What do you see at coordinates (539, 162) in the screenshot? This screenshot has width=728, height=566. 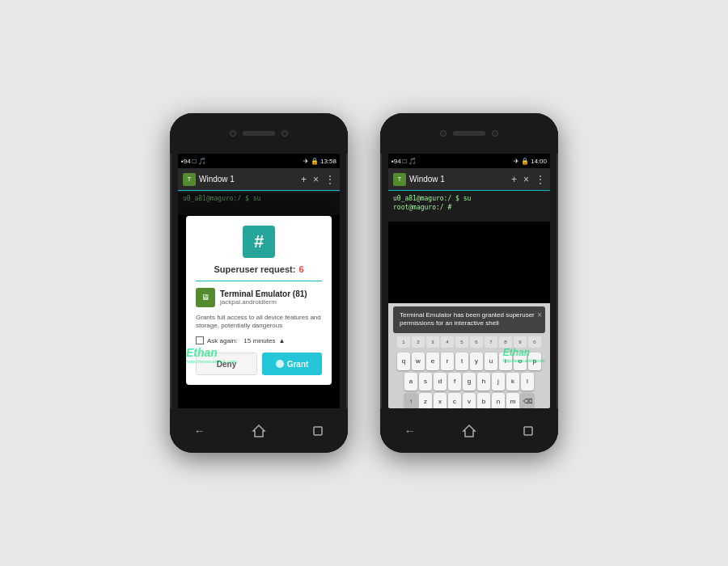 I see `clock-2: 14:00` at bounding box center [539, 162].